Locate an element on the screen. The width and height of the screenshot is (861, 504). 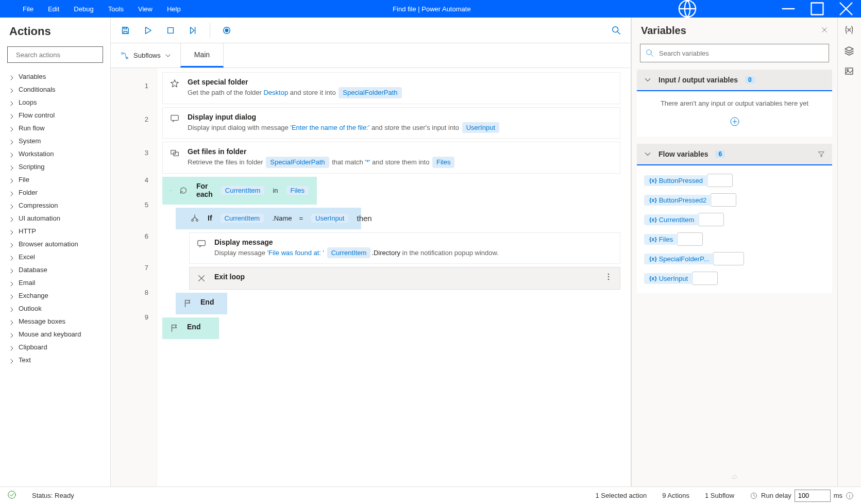
save-button is located at coordinates (125, 30).